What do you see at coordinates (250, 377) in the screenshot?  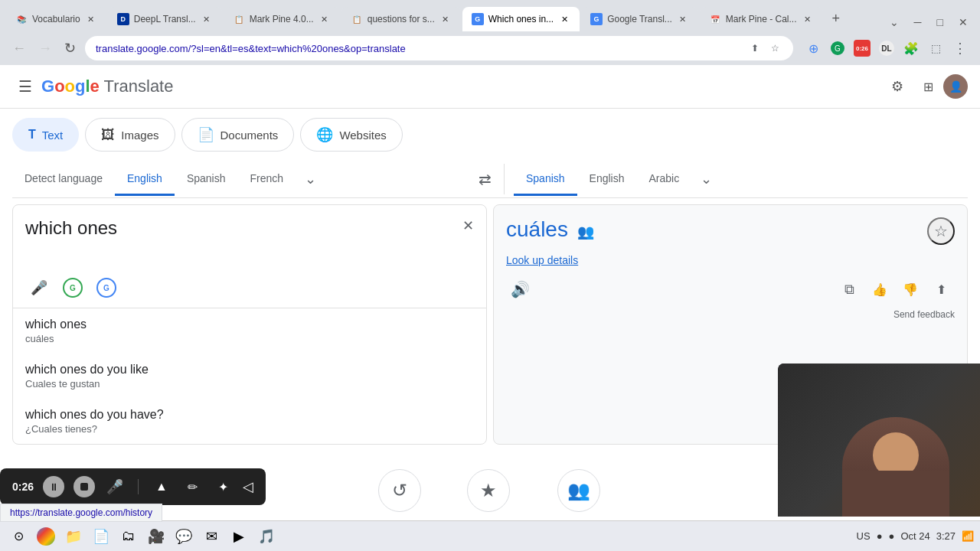 I see `suggestion-item-2: which ones do you like Cuales te gustan` at bounding box center [250, 377].